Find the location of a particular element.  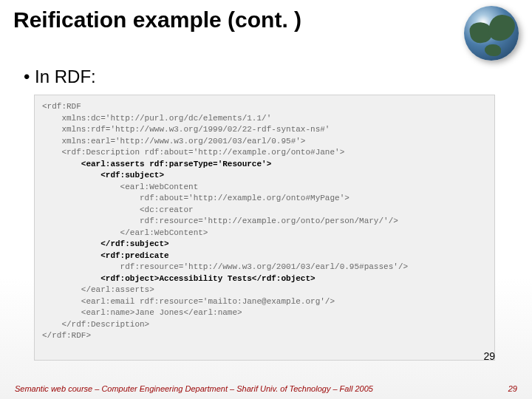

code-plain: </earl:asserts> <earl:email rdf:resource… is located at coordinates (188, 313).